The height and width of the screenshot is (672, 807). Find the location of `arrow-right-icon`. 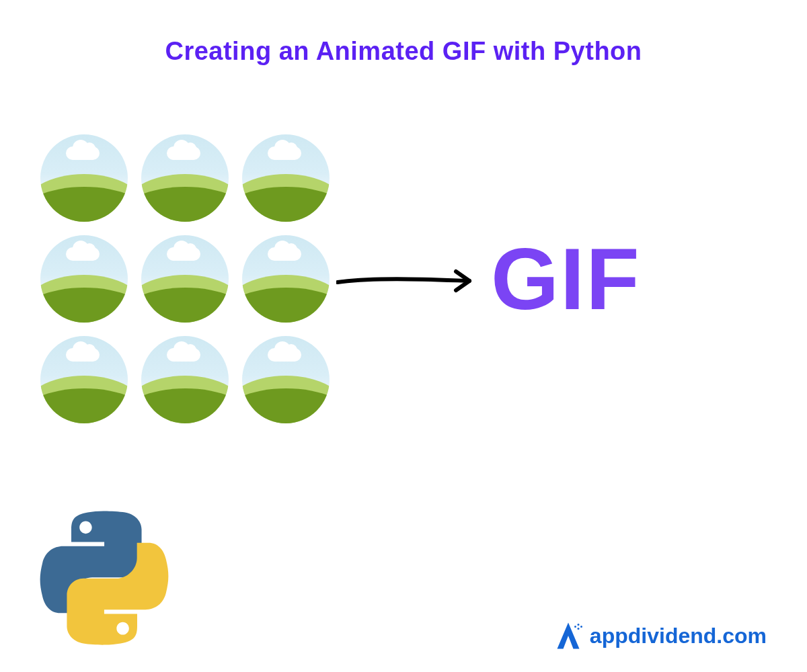

arrow-right-icon is located at coordinates (410, 281).